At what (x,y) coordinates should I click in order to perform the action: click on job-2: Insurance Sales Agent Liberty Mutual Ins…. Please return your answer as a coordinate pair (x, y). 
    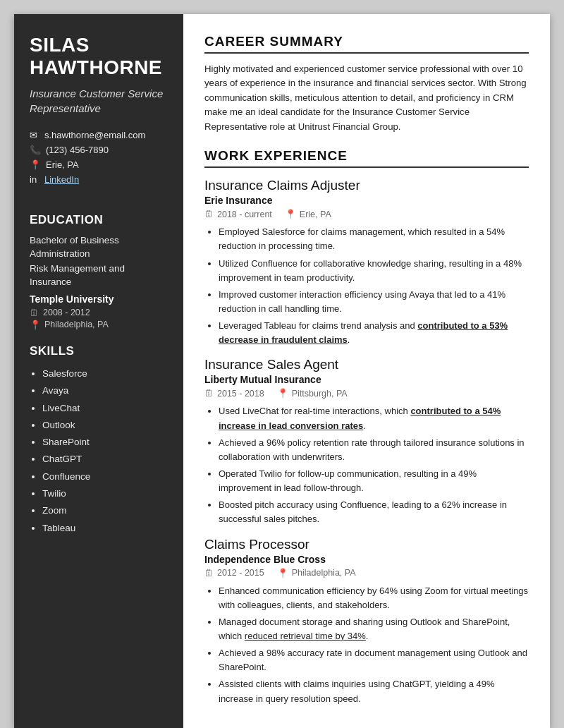
    Looking at the image, I should click on (367, 442).